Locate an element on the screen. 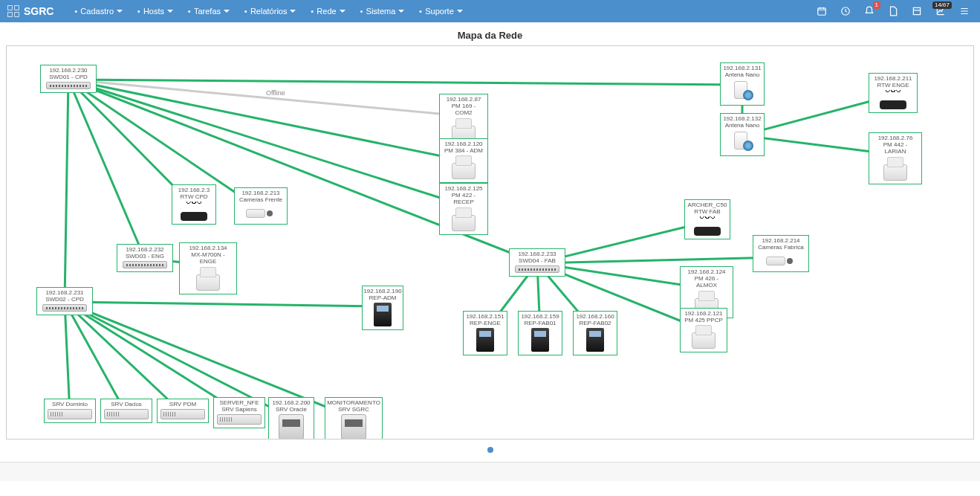 This screenshot has height=496, width=980. node-swd01: 192.168.2.230SWD01 - CPD is located at coordinates (68, 79).